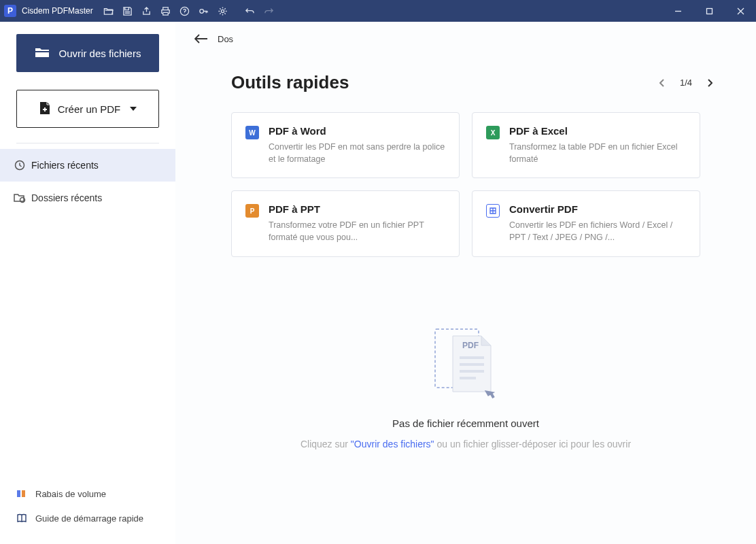 The height and width of the screenshot is (544, 756). What do you see at coordinates (88, 198) in the screenshot?
I see `nav-recent-folders: Dossiers récents` at bounding box center [88, 198].